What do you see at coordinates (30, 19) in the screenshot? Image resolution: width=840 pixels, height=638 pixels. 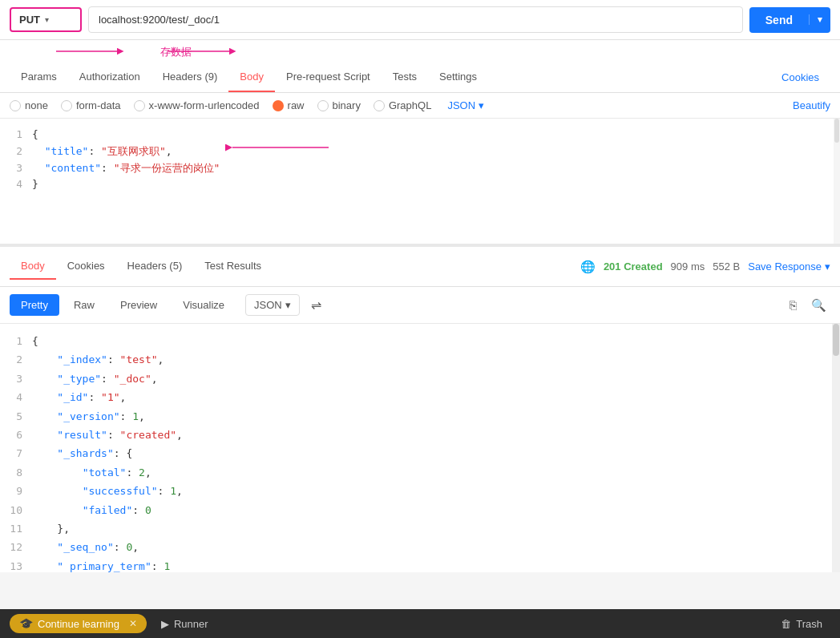 I see `method-label: PUT` at bounding box center [30, 19].